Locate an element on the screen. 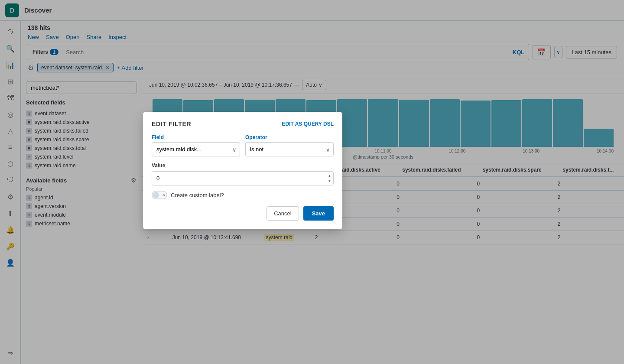 The height and width of the screenshot is (364, 624). value-decrement-button: ▼ is located at coordinates (329, 181).